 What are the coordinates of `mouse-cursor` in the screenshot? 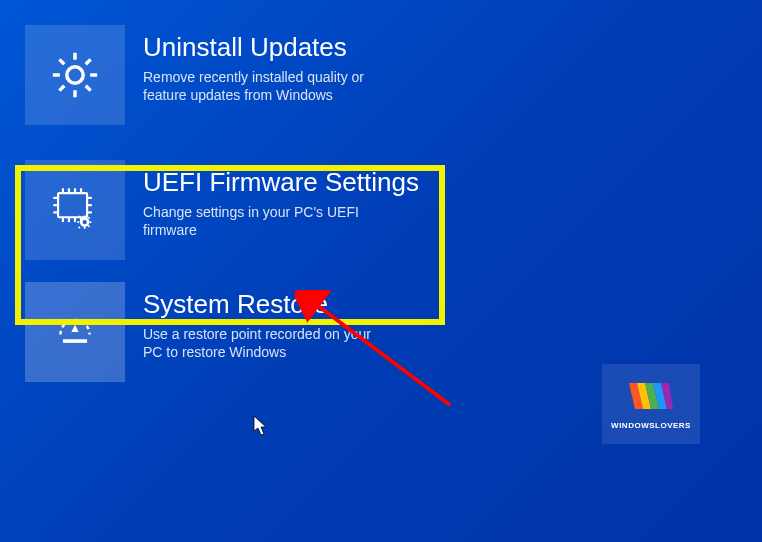 It's located at (261, 426).